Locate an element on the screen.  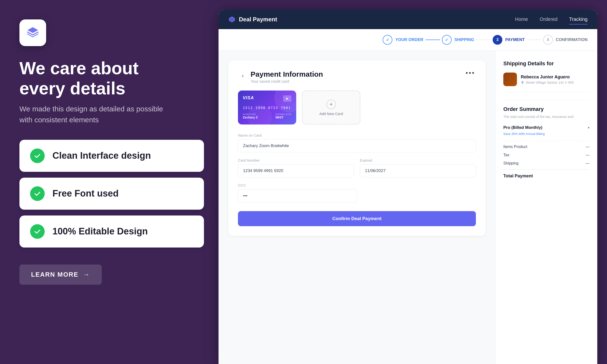
name-label: Name on Card is located at coordinates (357, 135).